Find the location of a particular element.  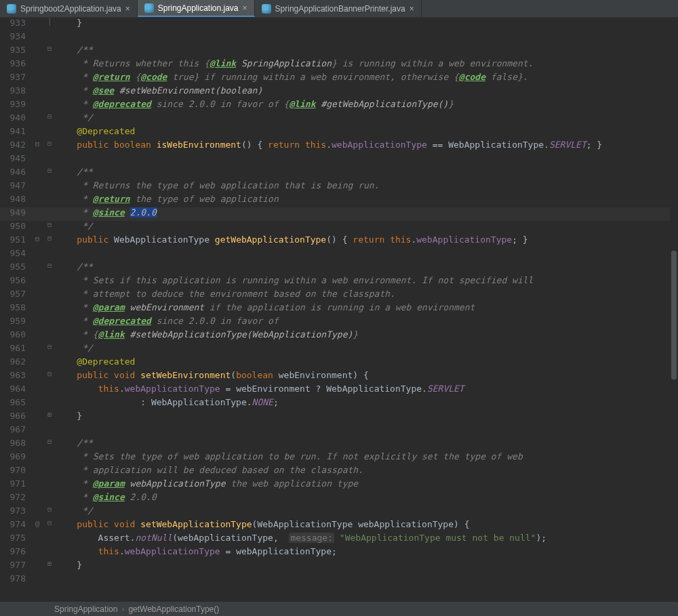

code-line: 959 * @deprecated since 2.0.0 in favor o… is located at coordinates (339, 323).